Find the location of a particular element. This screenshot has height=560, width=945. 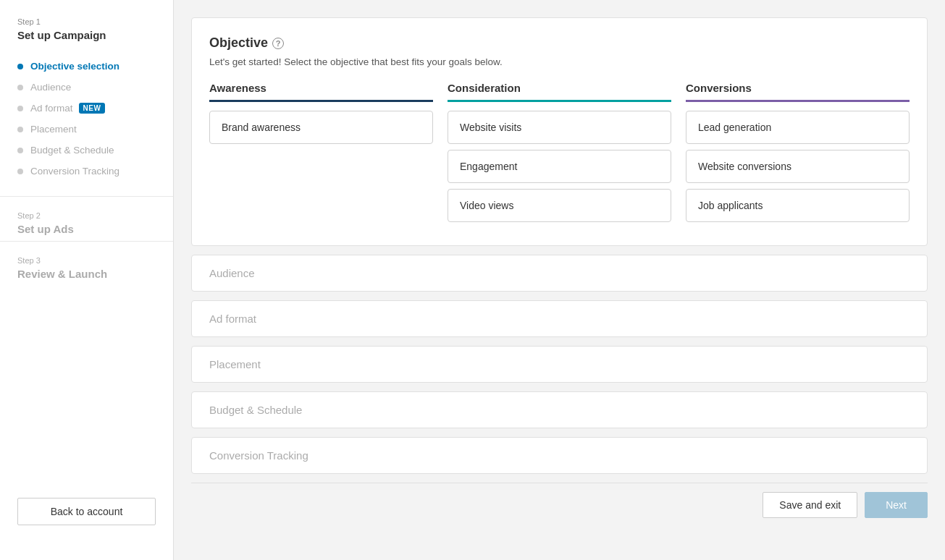

sidebar-item-ad-format: Ad formatNEW is located at coordinates (87, 109).